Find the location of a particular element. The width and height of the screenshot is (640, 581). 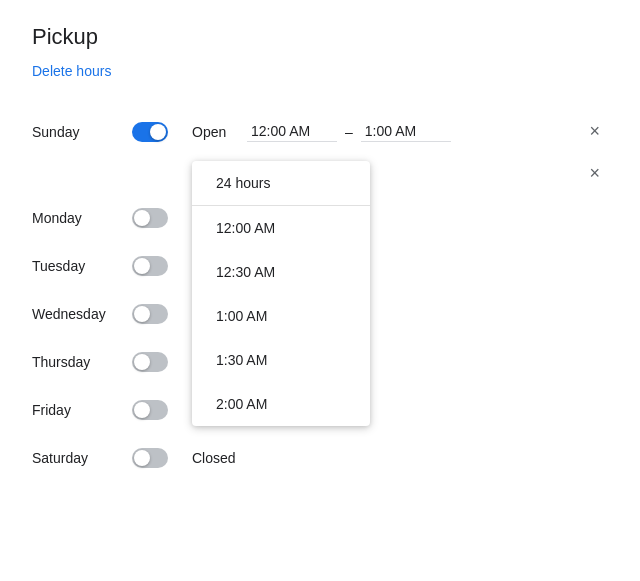

toggle-thursday is located at coordinates (150, 362).